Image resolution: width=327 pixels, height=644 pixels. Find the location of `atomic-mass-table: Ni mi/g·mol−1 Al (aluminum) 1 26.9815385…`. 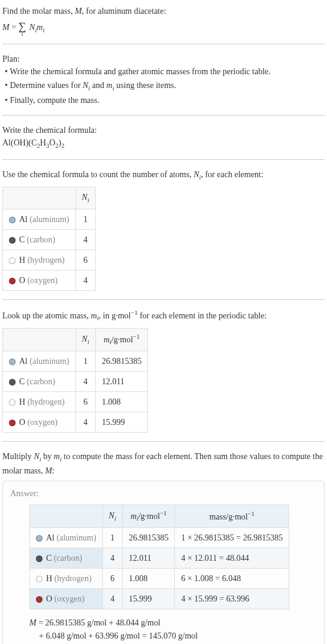

atomic-mass-table: Ni mi/g·mol−1 Al (aluminum) 1 26.9815385… is located at coordinates (75, 381).